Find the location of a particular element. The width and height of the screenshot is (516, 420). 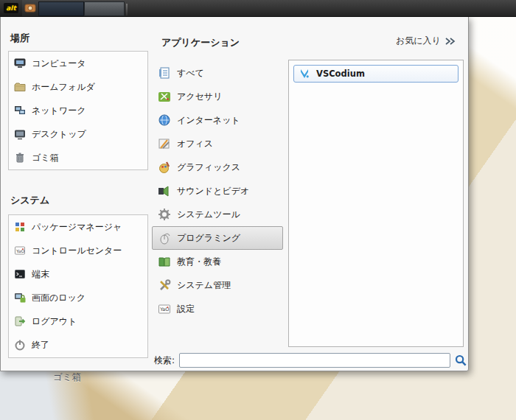

category-label: インターネット is located at coordinates (209, 121).